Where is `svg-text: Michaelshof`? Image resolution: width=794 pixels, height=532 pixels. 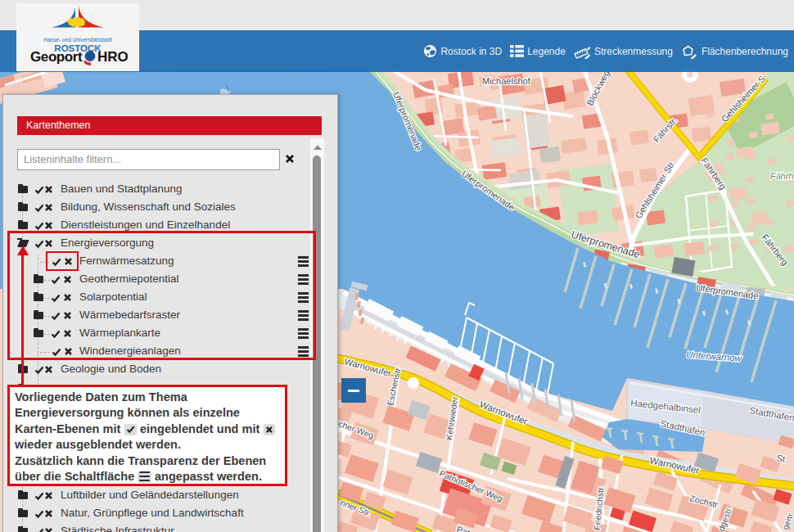
svg-text: Michaelshof is located at coordinates (507, 81).